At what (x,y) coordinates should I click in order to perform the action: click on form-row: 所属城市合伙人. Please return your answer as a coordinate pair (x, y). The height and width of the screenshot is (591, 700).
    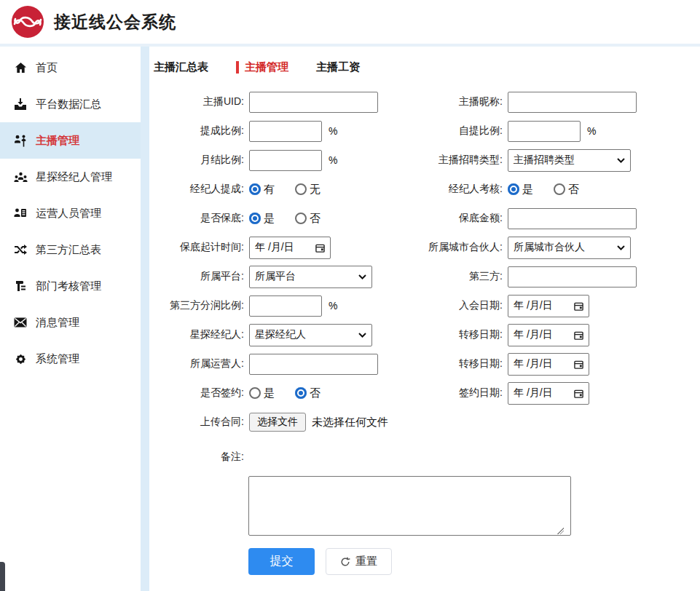
    Looking at the image, I should click on (548, 247).